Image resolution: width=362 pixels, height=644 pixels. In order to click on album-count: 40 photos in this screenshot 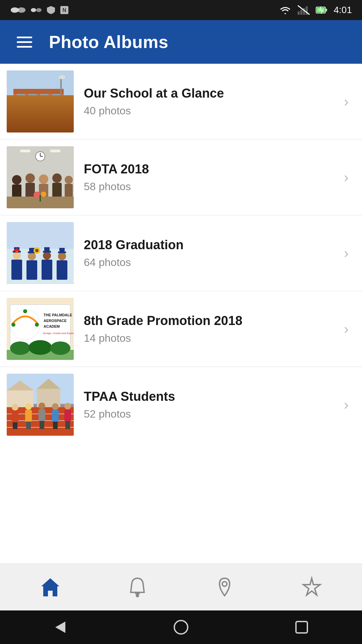, I will do `click(209, 111)`.